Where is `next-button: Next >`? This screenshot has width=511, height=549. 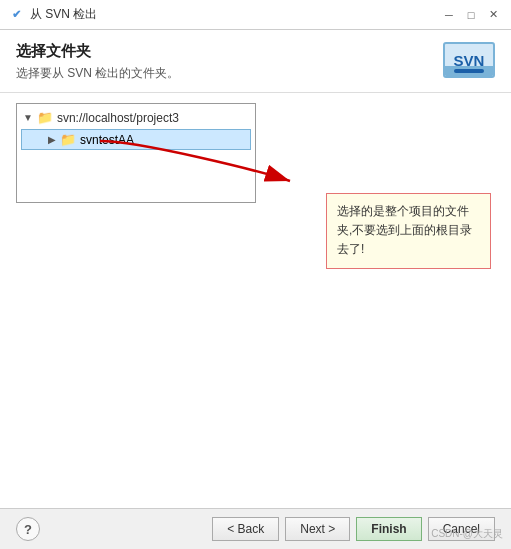
next-button: Next > is located at coordinates (318, 529).